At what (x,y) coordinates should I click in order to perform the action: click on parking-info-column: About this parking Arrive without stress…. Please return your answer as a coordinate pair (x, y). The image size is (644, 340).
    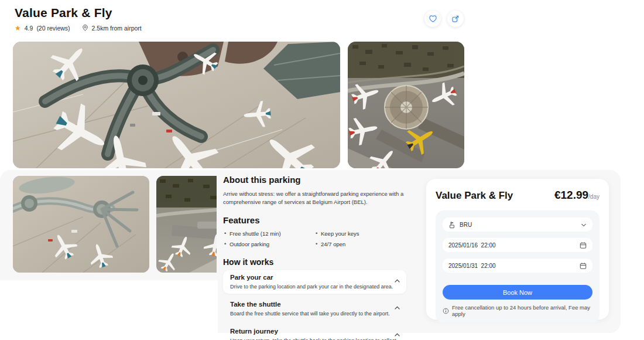
    Looking at the image, I should click on (315, 251).